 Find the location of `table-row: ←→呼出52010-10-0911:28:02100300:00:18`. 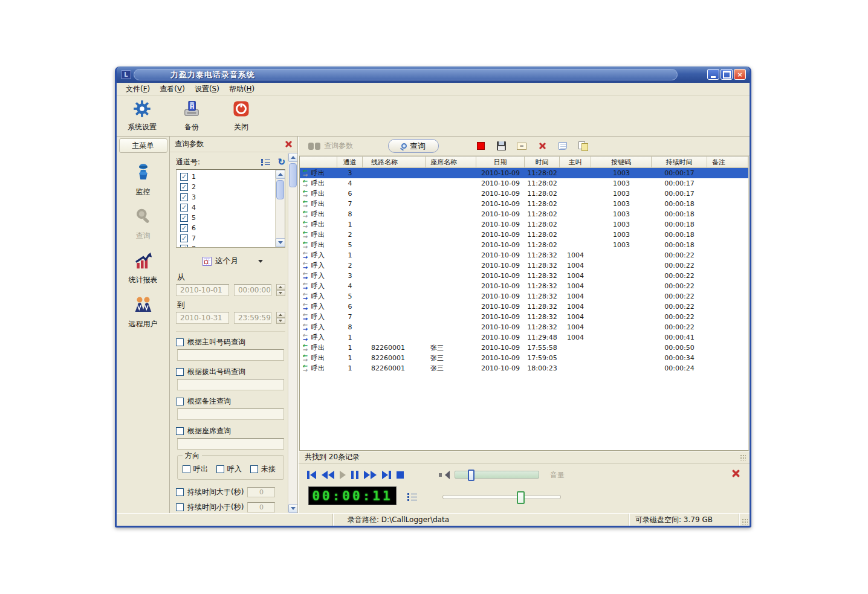

table-row: ←→呼出52010-10-0911:28:02100300:00:18 is located at coordinates (524, 245).